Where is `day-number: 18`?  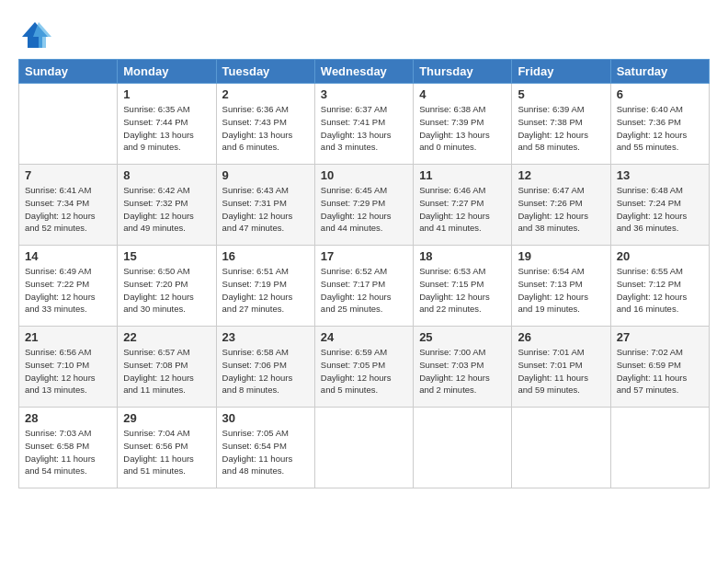
day-number: 18 is located at coordinates (462, 256).